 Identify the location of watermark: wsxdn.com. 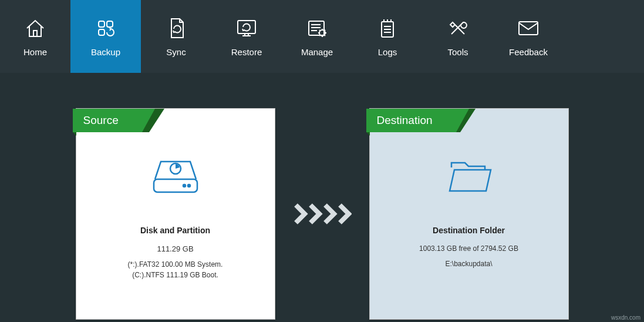
(626, 317).